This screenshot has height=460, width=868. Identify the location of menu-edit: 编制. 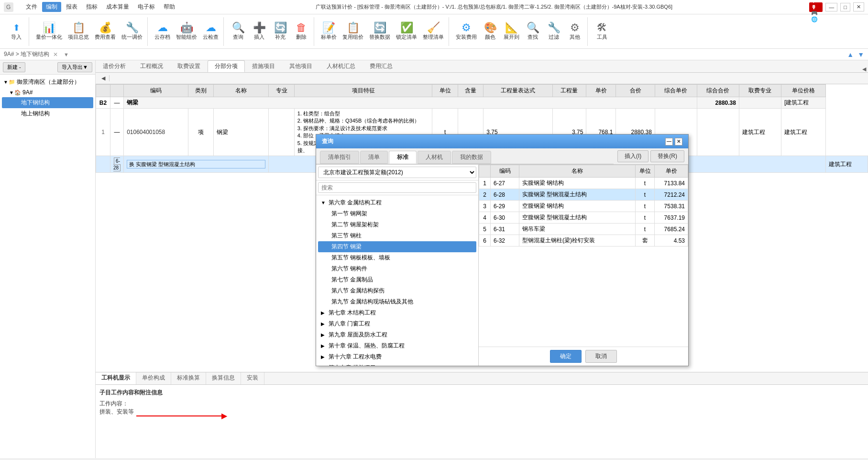
(52, 7).